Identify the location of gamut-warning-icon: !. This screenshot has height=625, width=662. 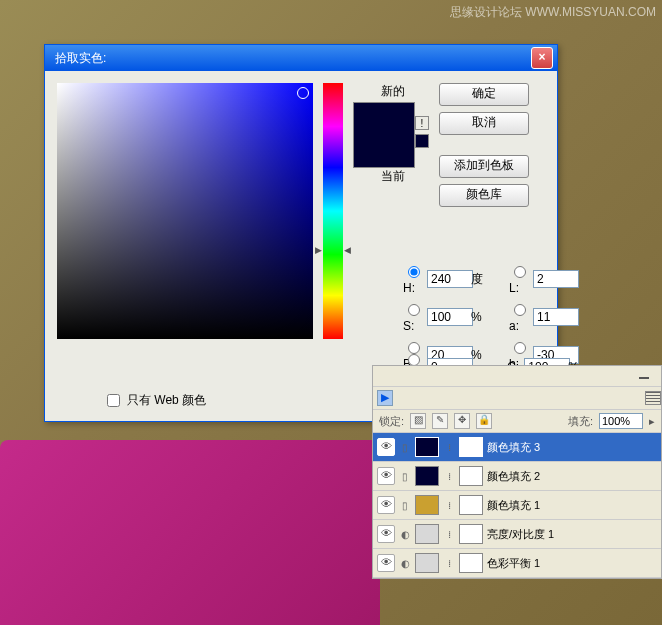
(422, 123).